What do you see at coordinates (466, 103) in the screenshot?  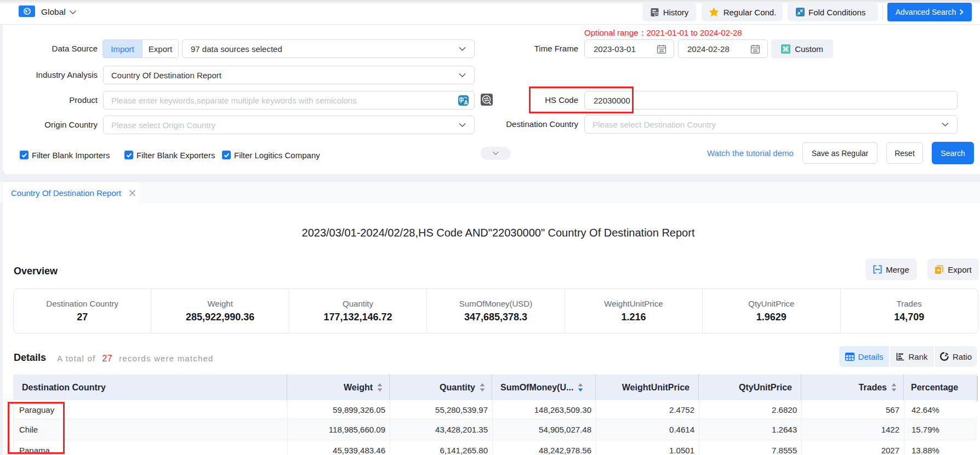 I see `svg-text: A` at bounding box center [466, 103].